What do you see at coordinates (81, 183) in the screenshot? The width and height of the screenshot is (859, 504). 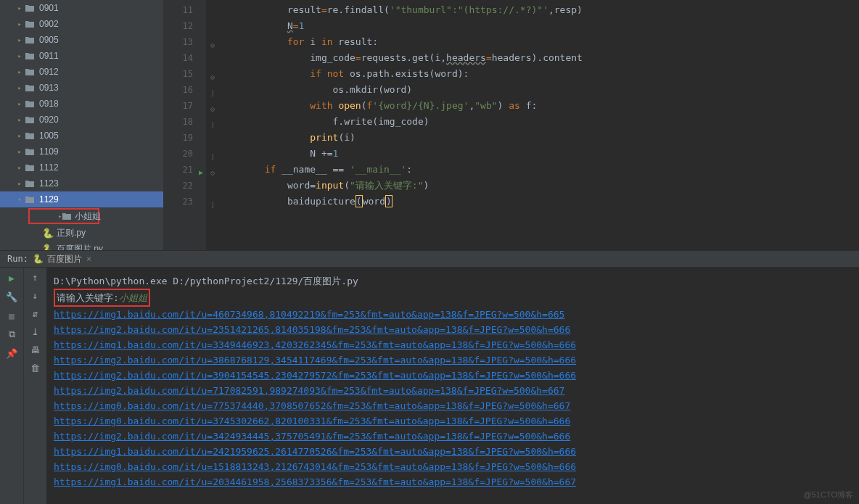 I see `folder-item: ▸1123` at bounding box center [81, 183].